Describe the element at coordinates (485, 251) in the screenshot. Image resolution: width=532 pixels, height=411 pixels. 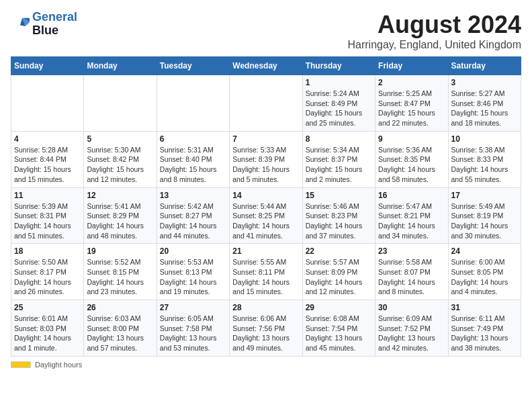
I see `day-number: 24` at that location.